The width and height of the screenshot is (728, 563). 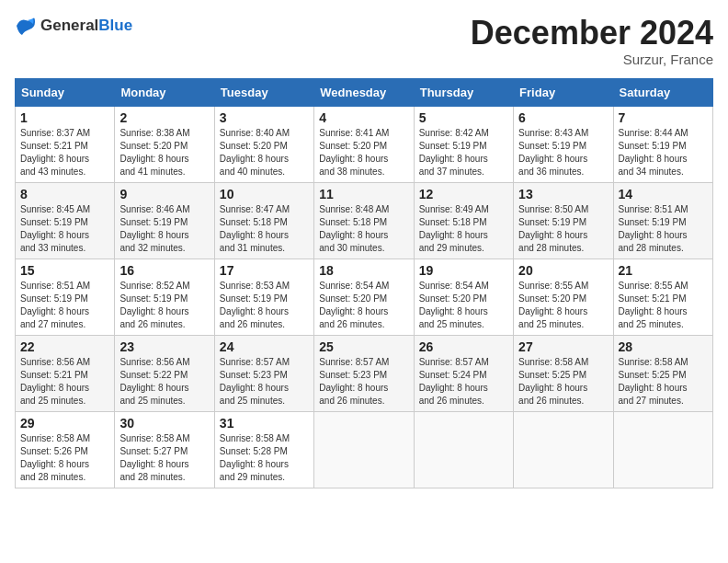 What do you see at coordinates (563, 144) in the screenshot?
I see `day-cell: 6Sunrise: 8:43 AM Sunset: 5:19 PM Daylig…` at bounding box center [563, 144].